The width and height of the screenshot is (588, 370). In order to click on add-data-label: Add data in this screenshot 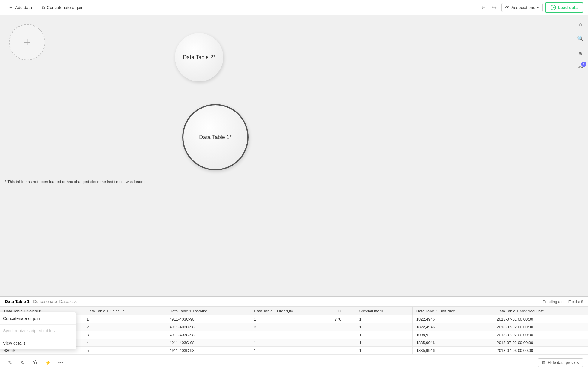, I will do `click(24, 8)`.